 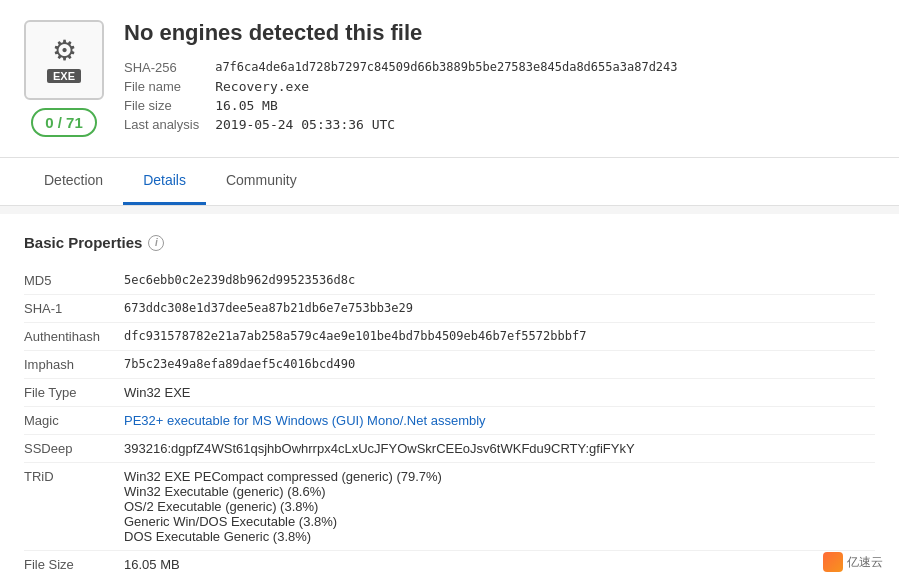 I want to click on section-title-text: Basic Properties, so click(x=83, y=242).